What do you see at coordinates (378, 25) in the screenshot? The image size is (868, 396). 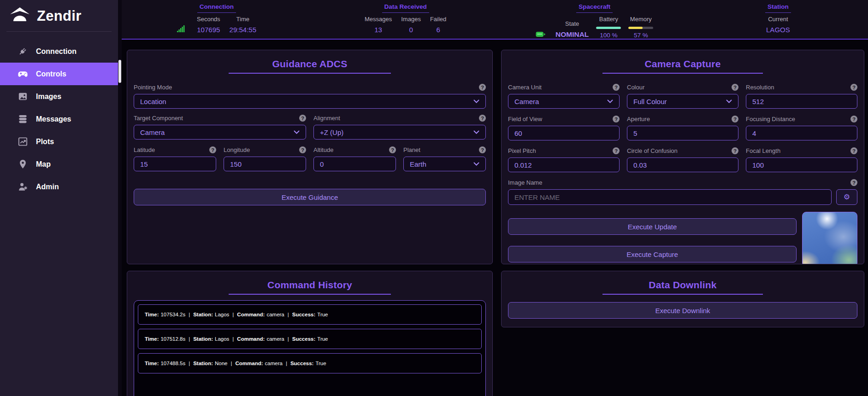 I see `stat-messages: Messages 13` at bounding box center [378, 25].